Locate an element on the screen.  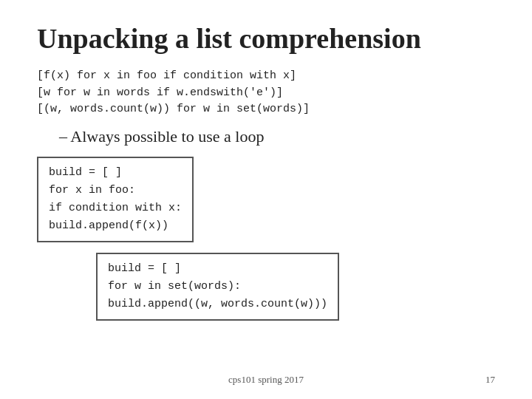
subtitle: – Always possible to use a loop is located at coordinates (277, 137).